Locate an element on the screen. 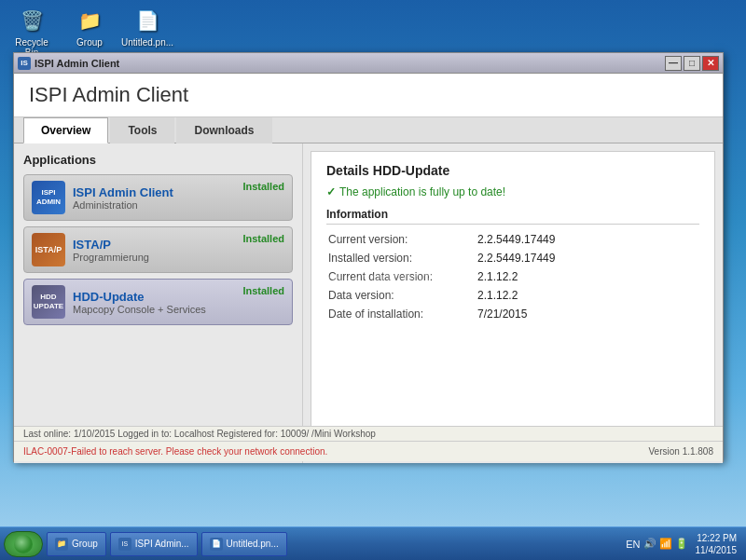  app-item-sub-istap: Programmierung is located at coordinates (179, 257).